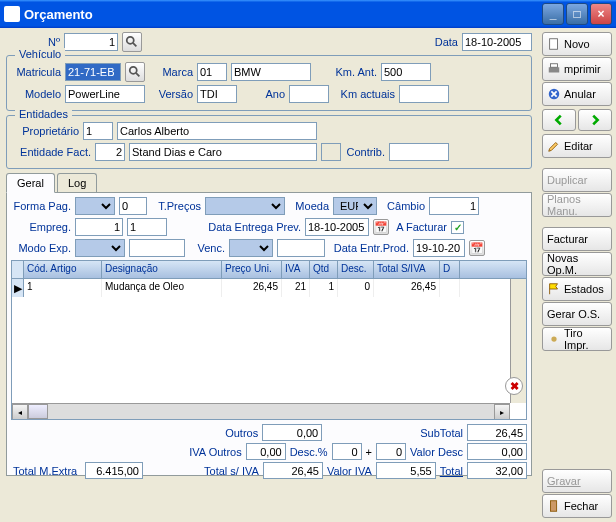 This screenshot has width=616, height=522. Describe the element at coordinates (554, 44) in the screenshot. I see `new-icon` at that location.